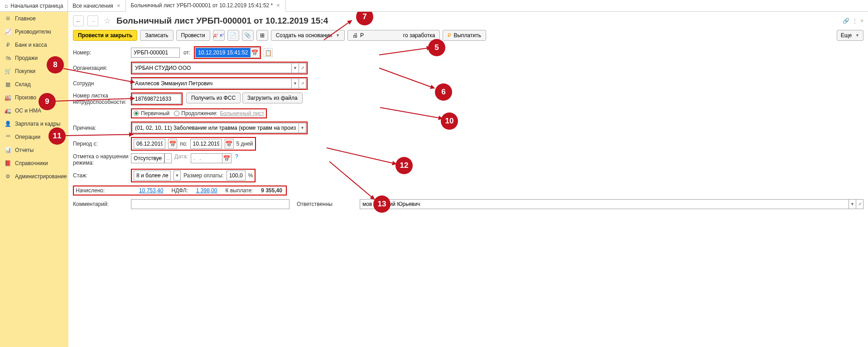 This screenshot has height=347, width=868. Describe the element at coordinates (24, 150) in the screenshot. I see `sidebar-item-label: Отчеты` at that location.